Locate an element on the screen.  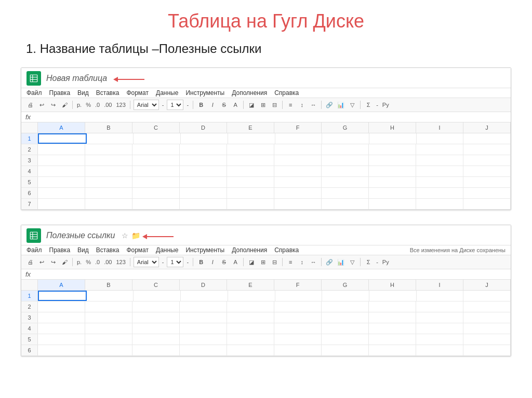
ss2-undo-icon: ↩ is located at coordinates (42, 262).